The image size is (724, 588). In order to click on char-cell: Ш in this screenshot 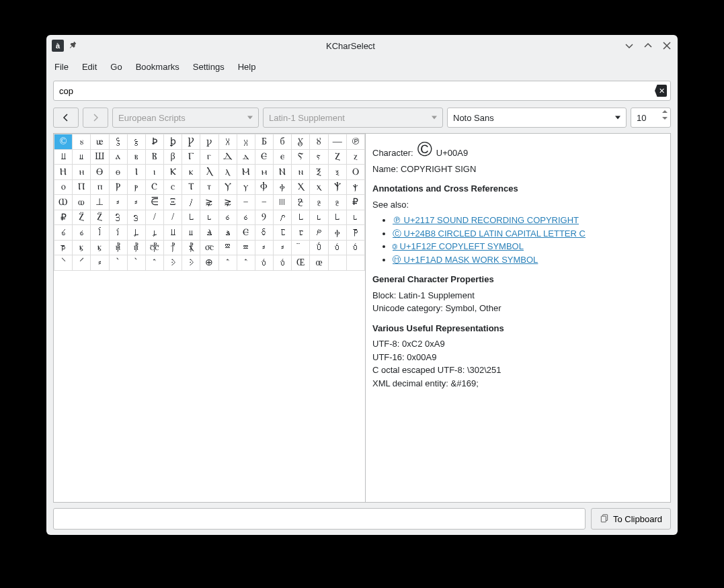, I will do `click(99, 157)`.